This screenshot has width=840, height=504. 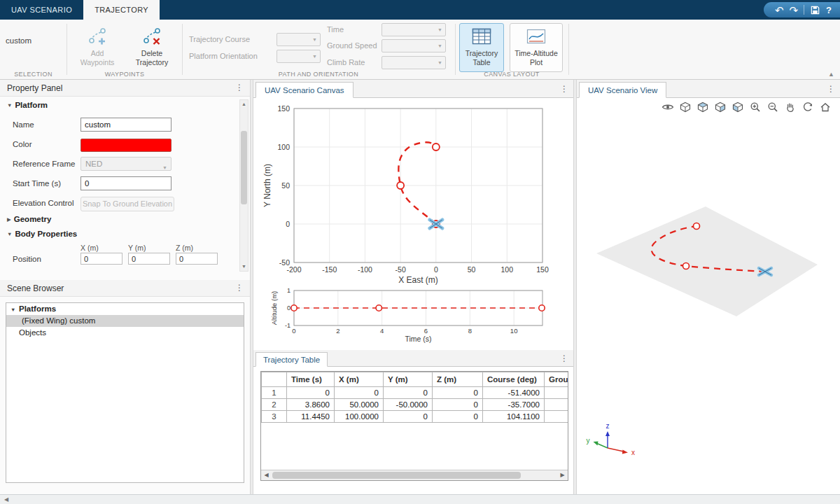 What do you see at coordinates (311, 417) in the screenshot?
I see `table-cell: 11.4450` at bounding box center [311, 417].